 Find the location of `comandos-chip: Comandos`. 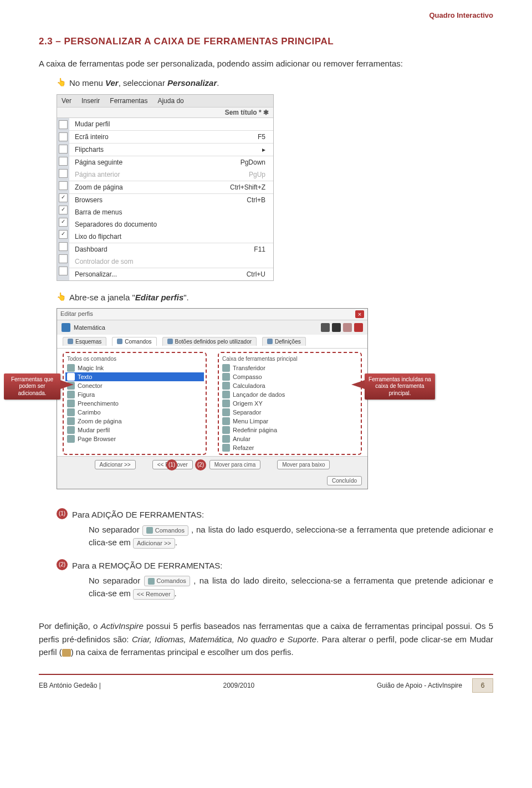

comandos-chip: Comandos is located at coordinates (165, 531).